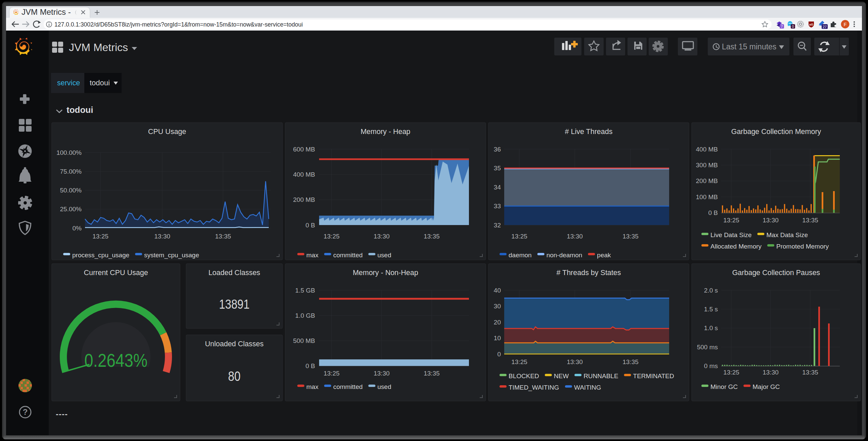 Image resolution: width=868 pixels, height=441 pixels. What do you see at coordinates (385, 132) in the screenshot?
I see `svg-text: Memory - Heap` at bounding box center [385, 132].